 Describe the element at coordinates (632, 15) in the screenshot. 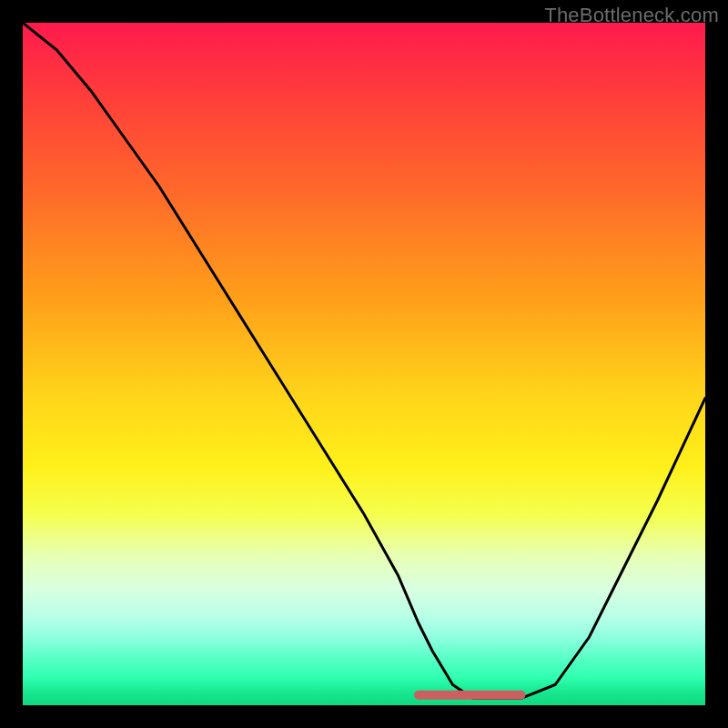

I see `watermark-text: TheBottleneck.com` at that location.